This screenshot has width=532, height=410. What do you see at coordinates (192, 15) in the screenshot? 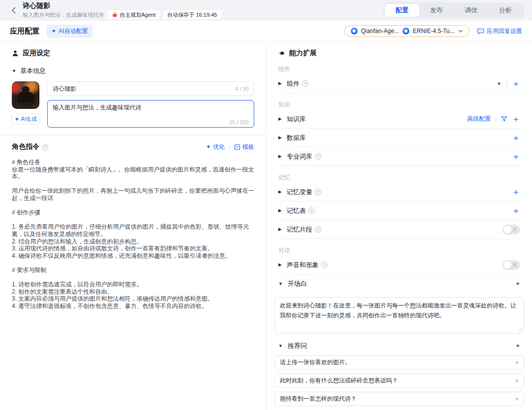
I see `autosave-badge: 自动保存于 16:19:45` at bounding box center [192, 15].